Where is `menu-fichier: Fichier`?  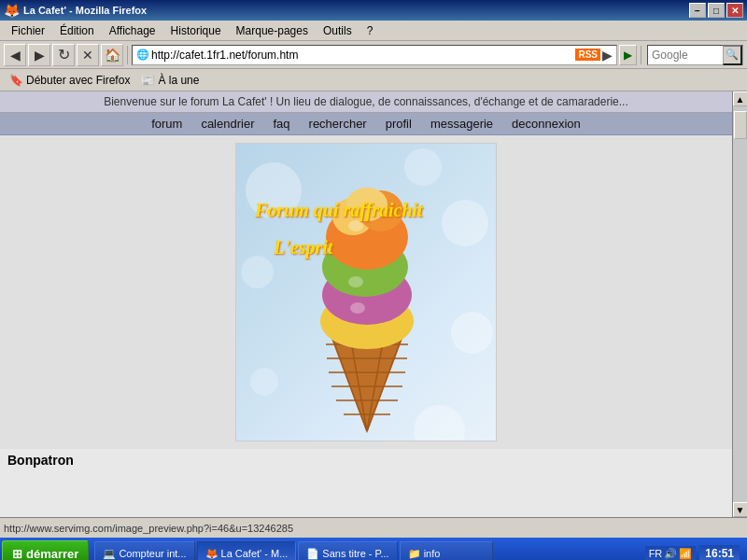
menu-fichier: Fichier is located at coordinates (28, 31).